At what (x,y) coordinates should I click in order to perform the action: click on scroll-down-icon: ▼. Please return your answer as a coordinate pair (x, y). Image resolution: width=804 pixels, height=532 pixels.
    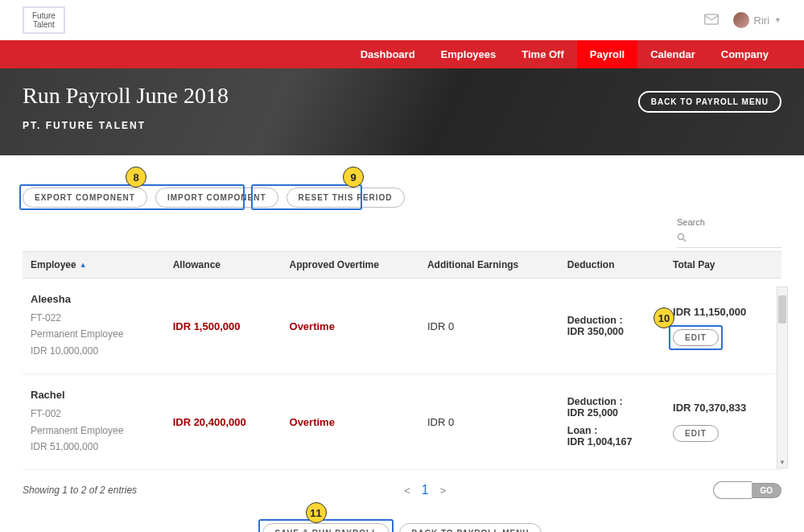
    Looking at the image, I should click on (782, 462).